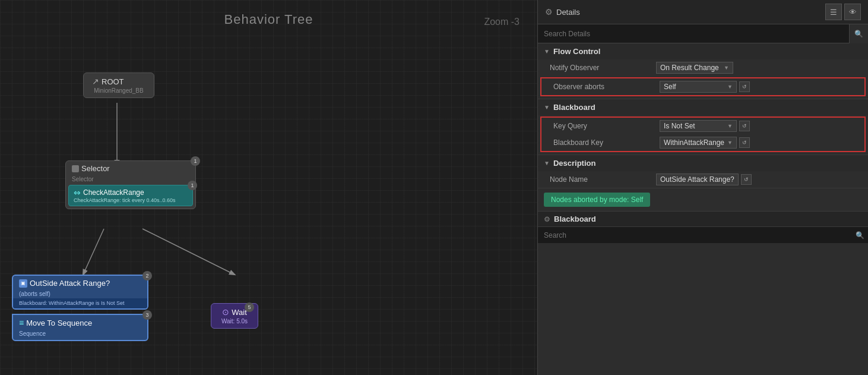 Image resolution: width=868 pixels, height=375 pixels. I want to click on move-seq-icon: ≡, so click(21, 323).